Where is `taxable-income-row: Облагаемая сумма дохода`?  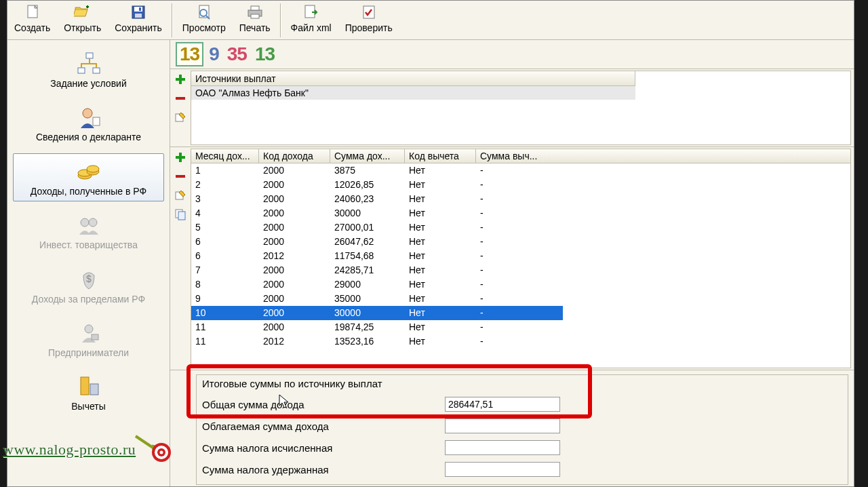
taxable-income-row: Облагаемая сумма дохода is located at coordinates (522, 426).